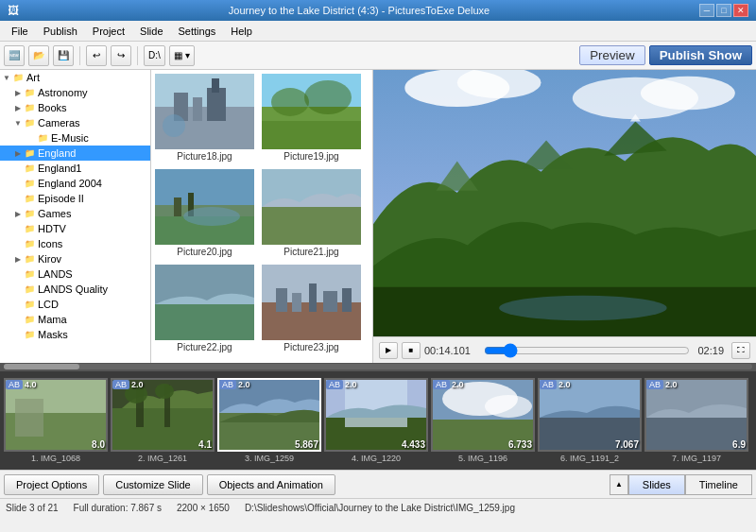 The image size is (756, 532). Describe the element at coordinates (60, 31) in the screenshot. I see `menu-publish: Publish` at that location.